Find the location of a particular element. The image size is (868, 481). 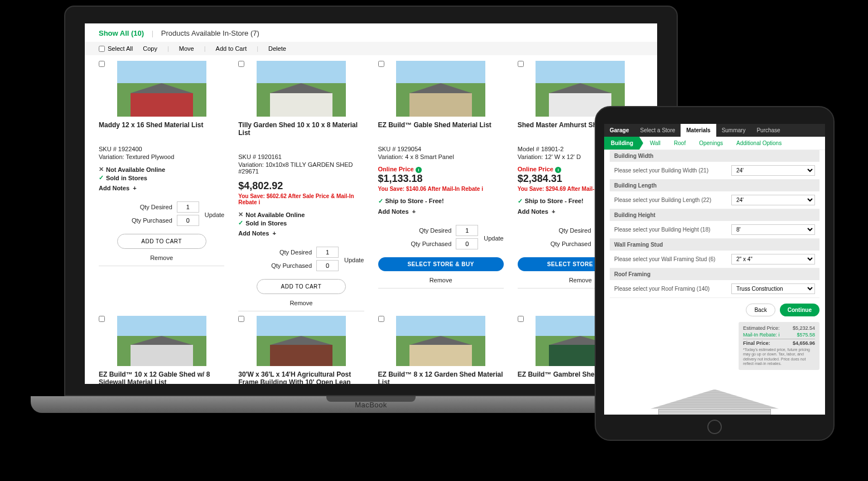

availability-block: ✕Not Available Online✓Sold in Stores is located at coordinates (162, 174).